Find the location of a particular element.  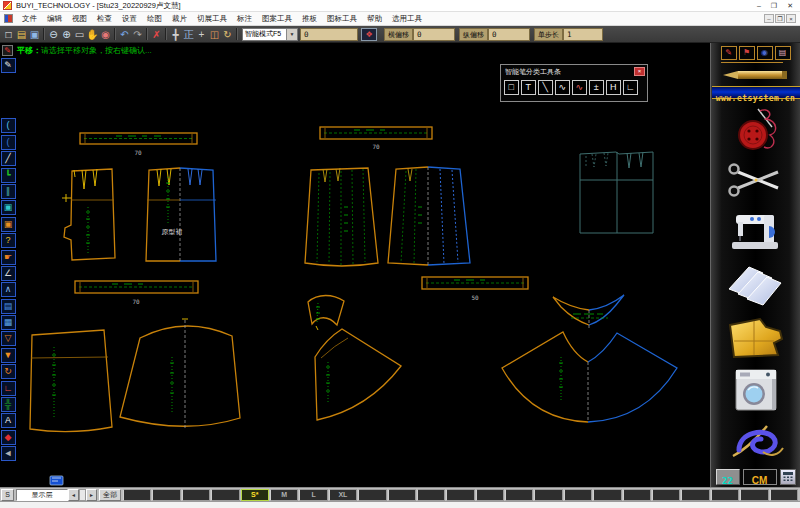

back-skirt-piece: 原型裙 is located at coordinates (181, 214).